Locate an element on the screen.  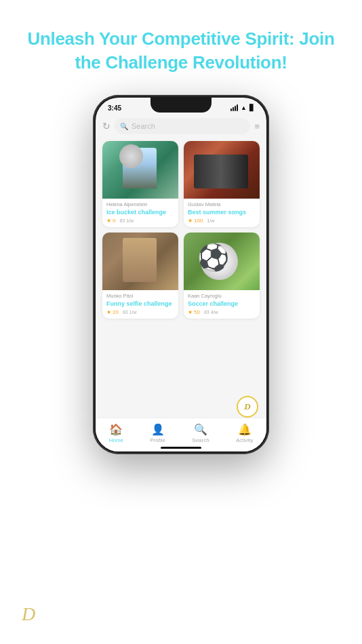
refresh-icon: ↻ is located at coordinates (106, 126).